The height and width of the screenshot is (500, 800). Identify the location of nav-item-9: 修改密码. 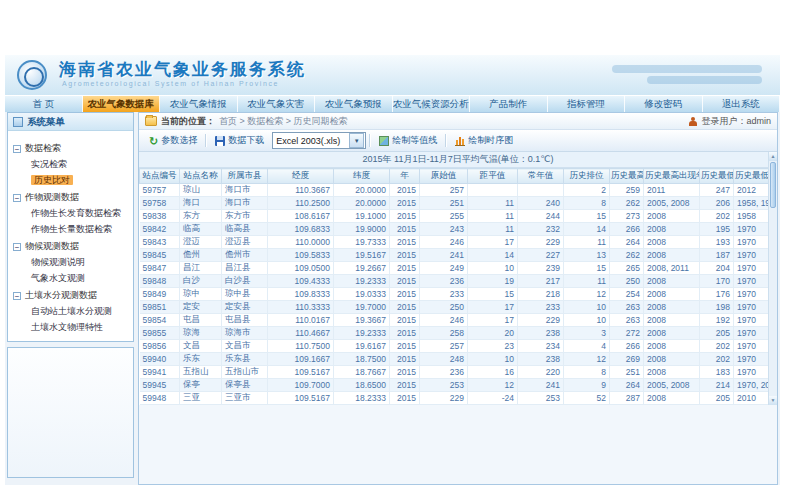
(664, 104).